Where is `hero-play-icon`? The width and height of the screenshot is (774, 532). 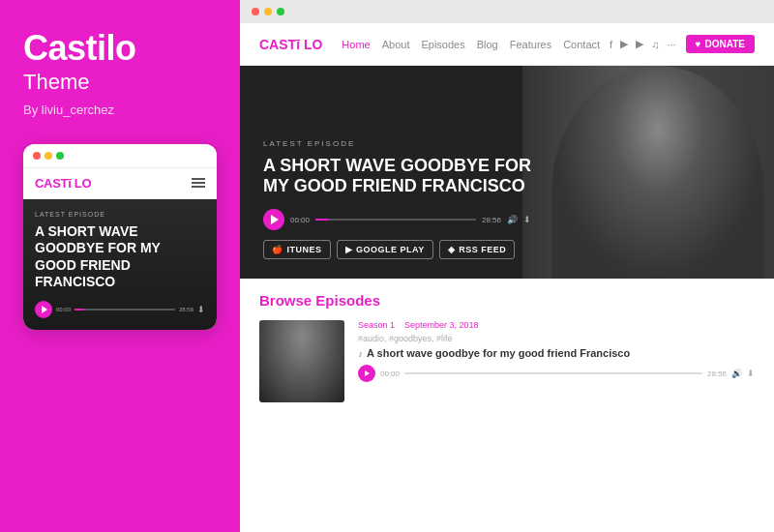 hero-play-icon is located at coordinates (275, 220).